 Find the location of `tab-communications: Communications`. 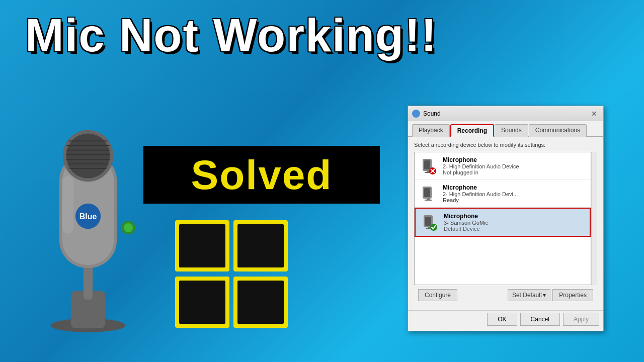

tab-communications: Communications is located at coordinates (557, 131).